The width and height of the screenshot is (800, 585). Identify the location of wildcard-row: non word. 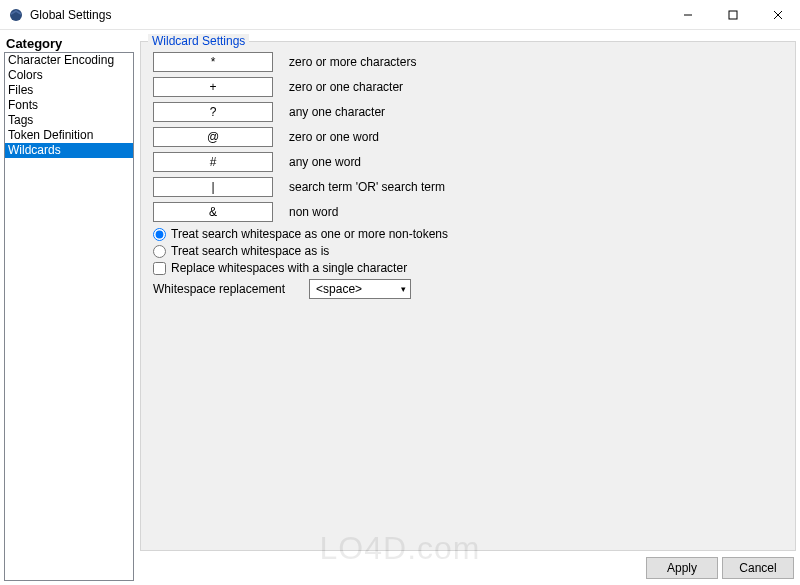
(468, 212).